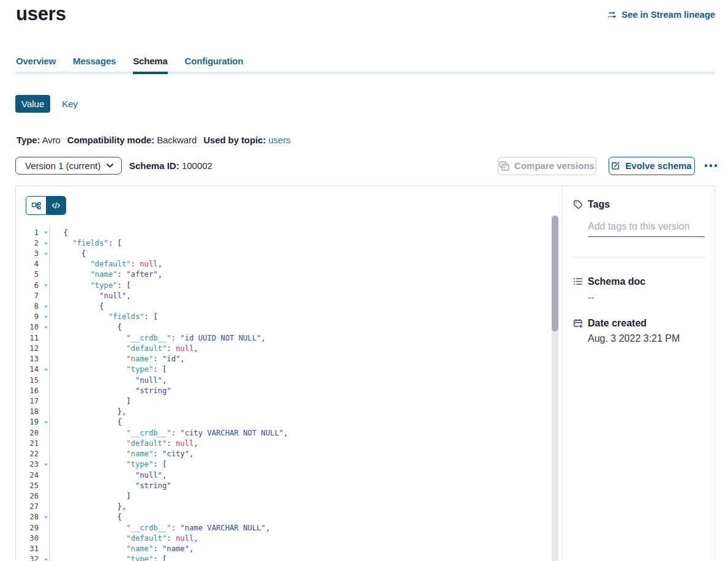  What do you see at coordinates (27, 423) in the screenshot?
I see `line-number: 19` at bounding box center [27, 423].